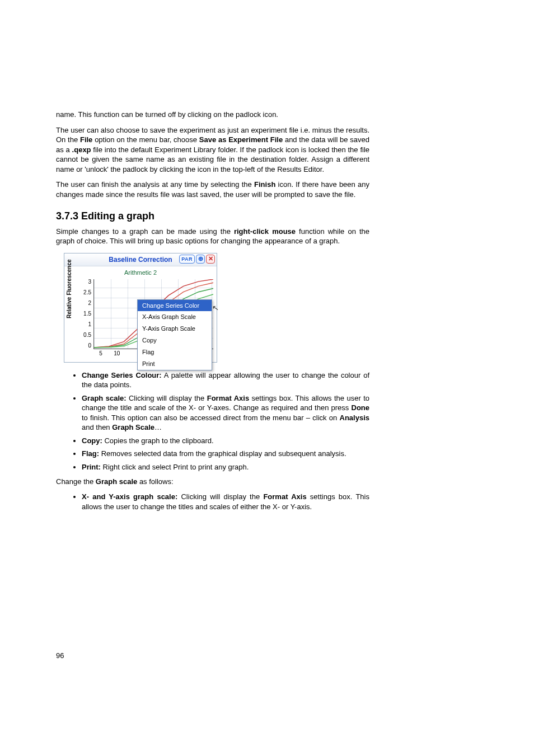 The image size is (534, 756). Describe the element at coordinates (210, 259) in the screenshot. I see `close-icon: ✕` at that location.